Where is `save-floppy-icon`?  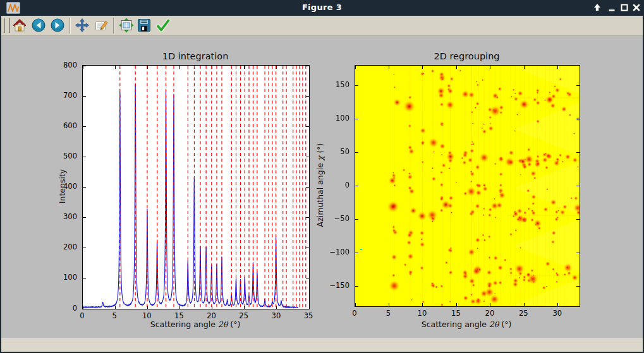 save-floppy-icon is located at coordinates (144, 25).